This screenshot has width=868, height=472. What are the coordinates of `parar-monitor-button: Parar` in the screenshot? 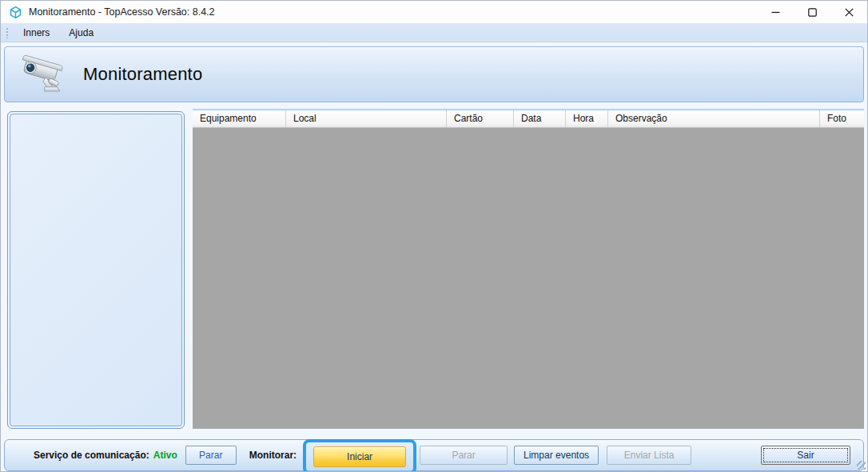 It's located at (464, 455).